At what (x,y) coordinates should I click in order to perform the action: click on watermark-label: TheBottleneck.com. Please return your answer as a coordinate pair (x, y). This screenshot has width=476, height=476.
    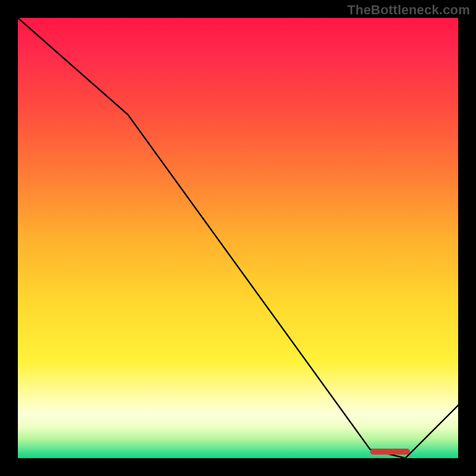
    Looking at the image, I should click on (409, 10).